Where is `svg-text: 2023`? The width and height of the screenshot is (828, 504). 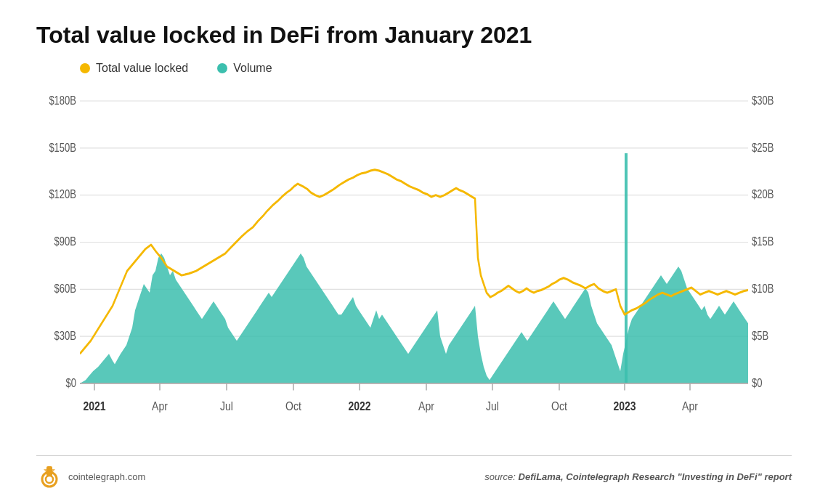
svg-text: 2023 is located at coordinates (625, 406).